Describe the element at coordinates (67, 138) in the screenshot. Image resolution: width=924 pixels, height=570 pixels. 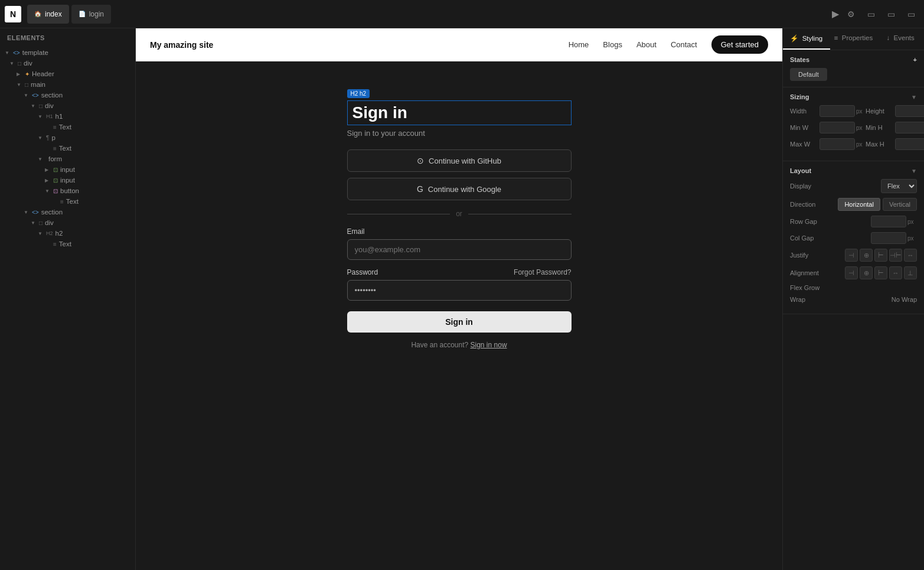
I see `tree-item-p: ▼ ¶ p` at that location.